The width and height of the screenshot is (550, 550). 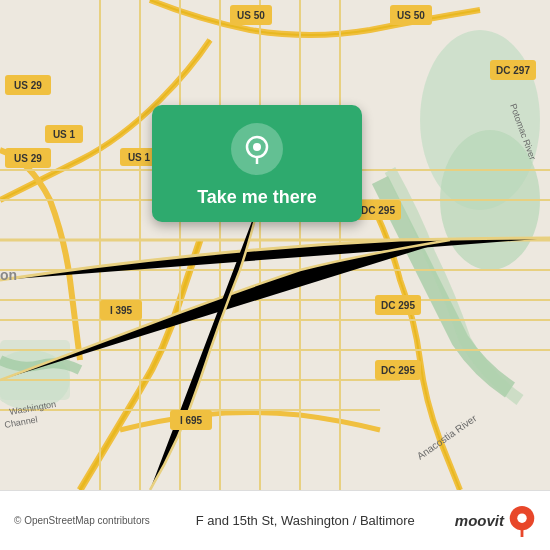 What do you see at coordinates (480, 520) in the screenshot?
I see `moovit-brand-text: moovit` at bounding box center [480, 520].